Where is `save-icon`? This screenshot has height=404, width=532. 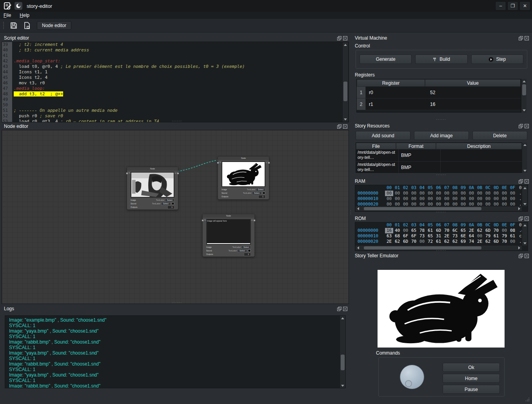
save-icon is located at coordinates (14, 25).